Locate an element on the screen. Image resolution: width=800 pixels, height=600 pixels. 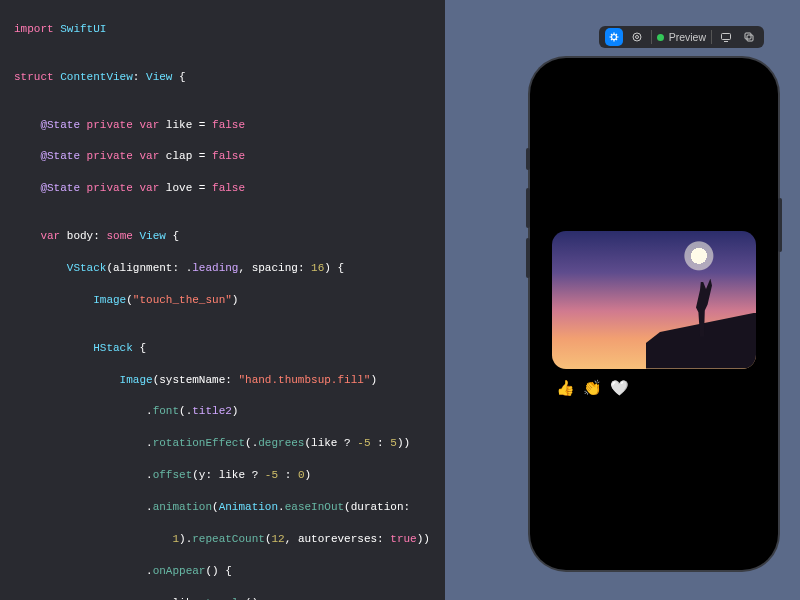
canvas-toolbar: Preview is located at coordinates (682, 37).